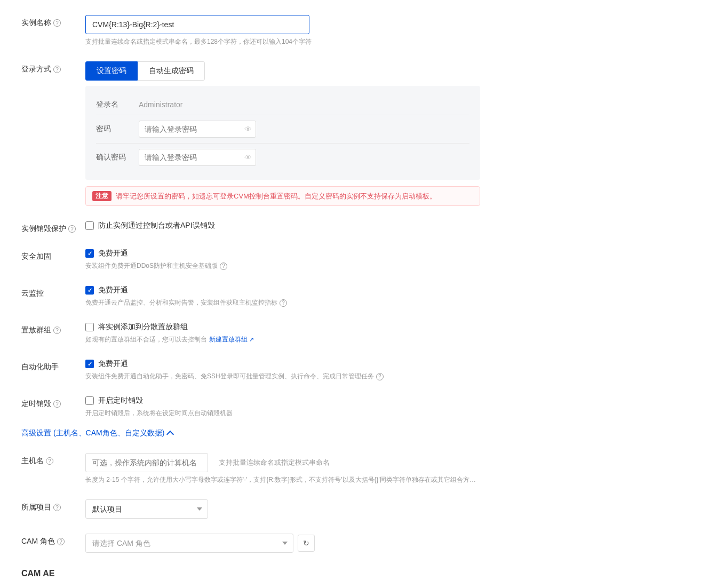  I want to click on login-panel: 登录名 Administrator 密码 👁 确认密码 👁, so click(283, 133).